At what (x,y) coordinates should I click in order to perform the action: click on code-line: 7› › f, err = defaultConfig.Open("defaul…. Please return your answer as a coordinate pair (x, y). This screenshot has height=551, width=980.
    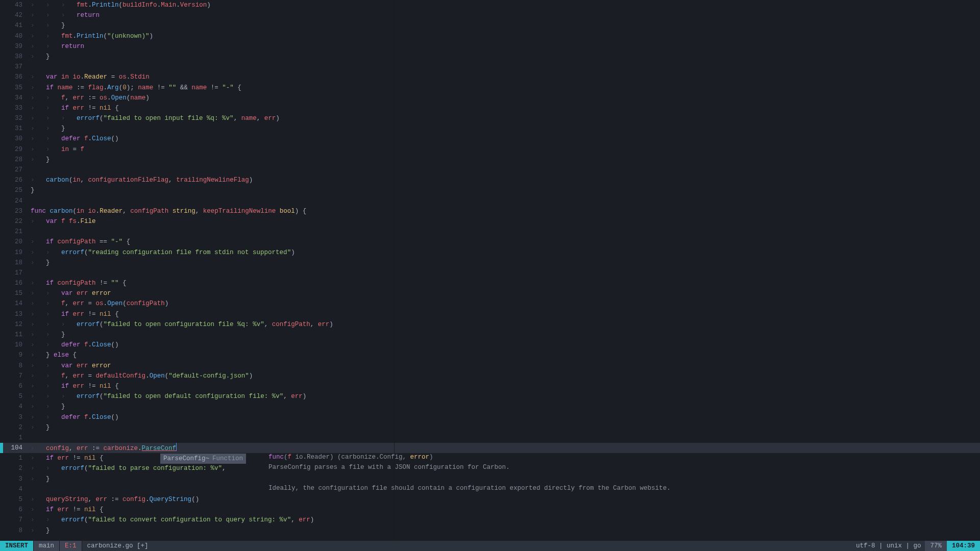
    Looking at the image, I should click on (490, 376).